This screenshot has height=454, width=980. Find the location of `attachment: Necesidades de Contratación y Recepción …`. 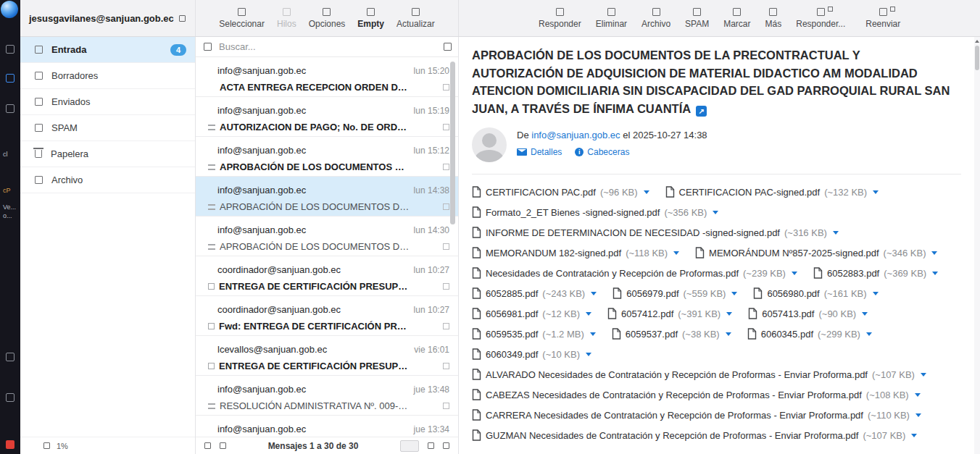

attachment: Necesidades de Contratación y Recepción … is located at coordinates (635, 273).